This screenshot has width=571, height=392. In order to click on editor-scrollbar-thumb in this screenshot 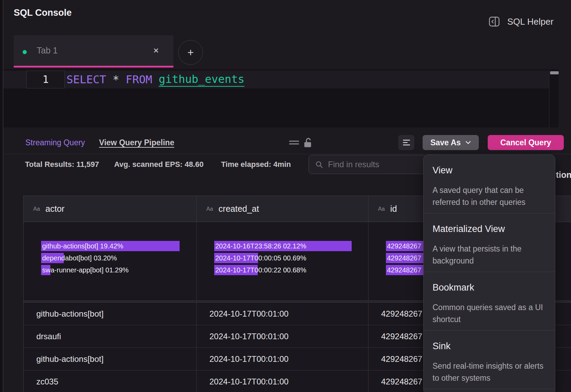, I will do `click(555, 73)`.